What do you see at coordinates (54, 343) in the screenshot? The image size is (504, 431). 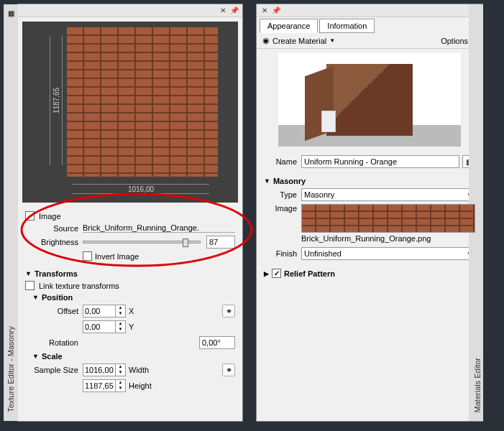 I see `rotation-label: Rotation` at bounding box center [54, 343].